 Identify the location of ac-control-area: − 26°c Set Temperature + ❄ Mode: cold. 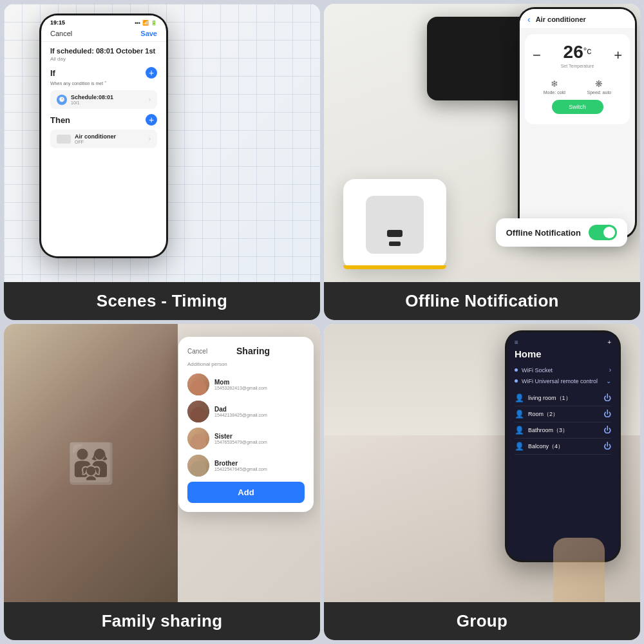
(577, 79).